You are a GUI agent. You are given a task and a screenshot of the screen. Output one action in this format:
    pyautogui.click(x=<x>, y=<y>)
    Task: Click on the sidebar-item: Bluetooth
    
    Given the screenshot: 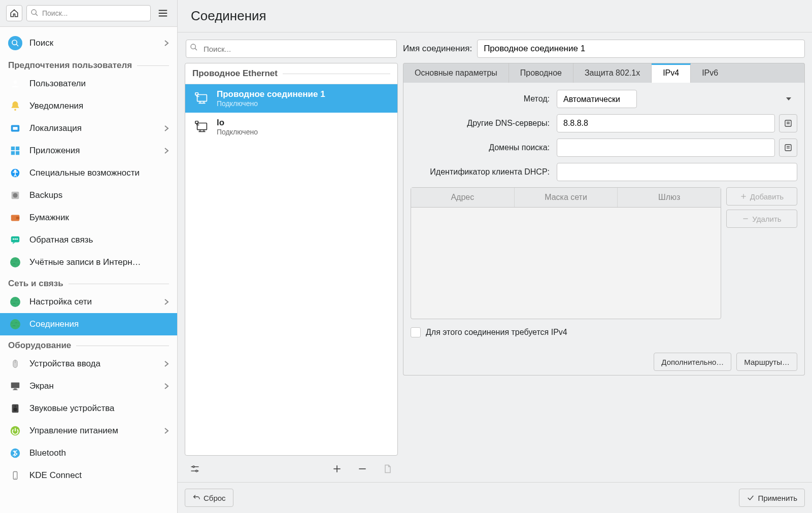 What is the action you would take?
    pyautogui.click(x=88, y=453)
    